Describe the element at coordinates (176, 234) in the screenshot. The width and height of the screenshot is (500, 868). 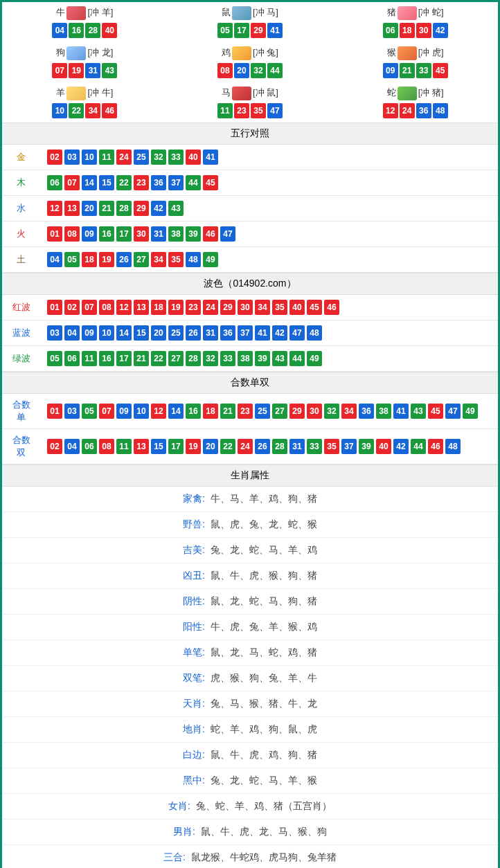
I see `number-ball: 38` at that location.